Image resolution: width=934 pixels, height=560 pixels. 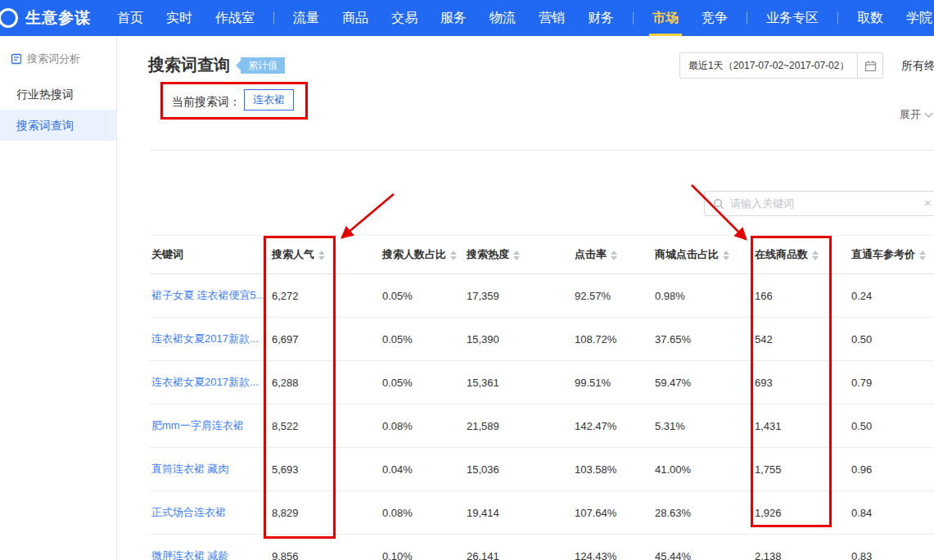 What do you see at coordinates (666, 18) in the screenshot?
I see `nav-item: 市场` at bounding box center [666, 18].